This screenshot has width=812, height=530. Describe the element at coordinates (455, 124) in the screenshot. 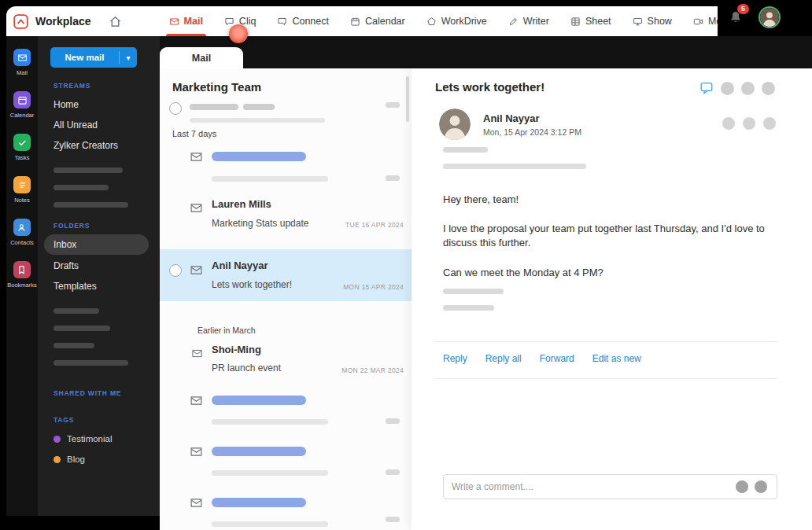

I see `sender-avatar` at that location.